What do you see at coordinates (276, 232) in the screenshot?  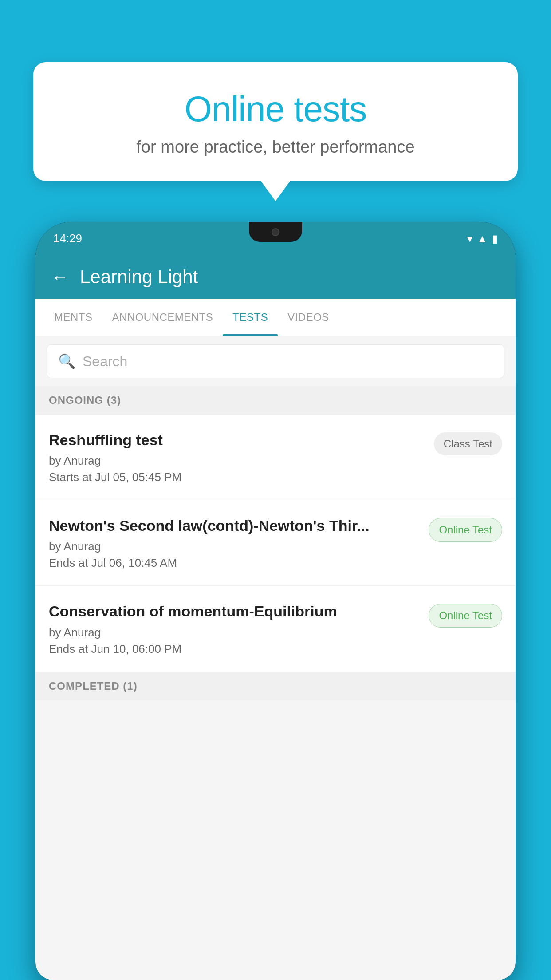 I see `phone-notch` at bounding box center [276, 232].